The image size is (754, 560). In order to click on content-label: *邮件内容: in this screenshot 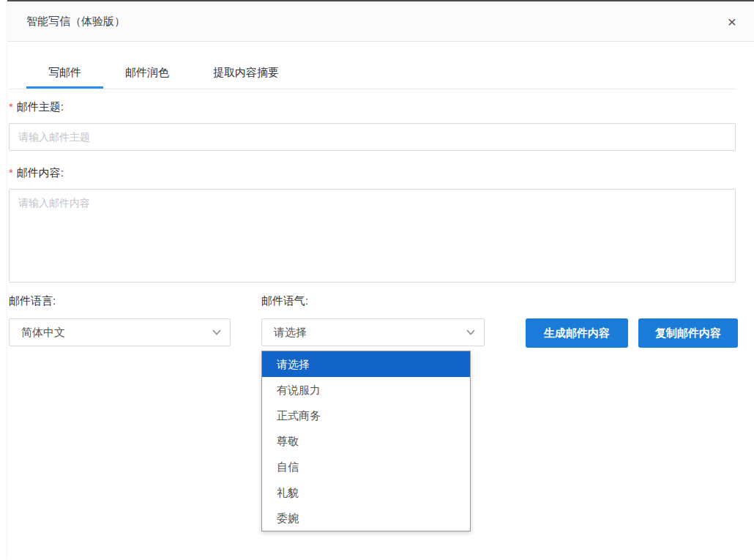, I will do `click(372, 173)`.